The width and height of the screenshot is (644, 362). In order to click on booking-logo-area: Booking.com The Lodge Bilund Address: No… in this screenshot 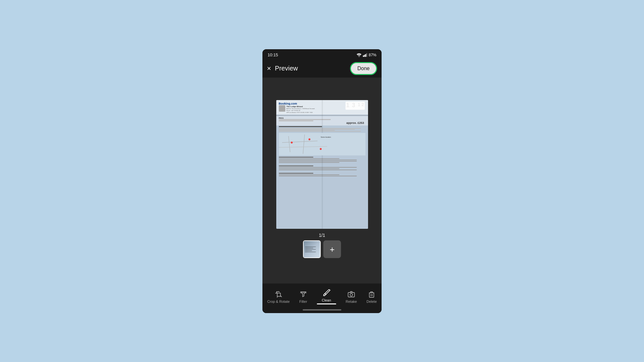, I will do `click(297, 107)`.